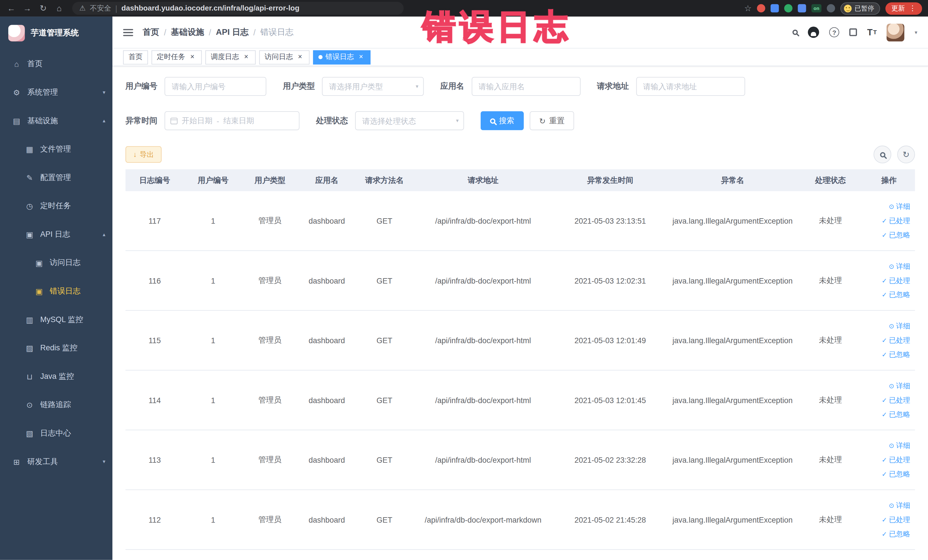 The image size is (928, 560). Describe the element at coordinates (834, 32) in the screenshot. I see `help-icon: ?` at that location.